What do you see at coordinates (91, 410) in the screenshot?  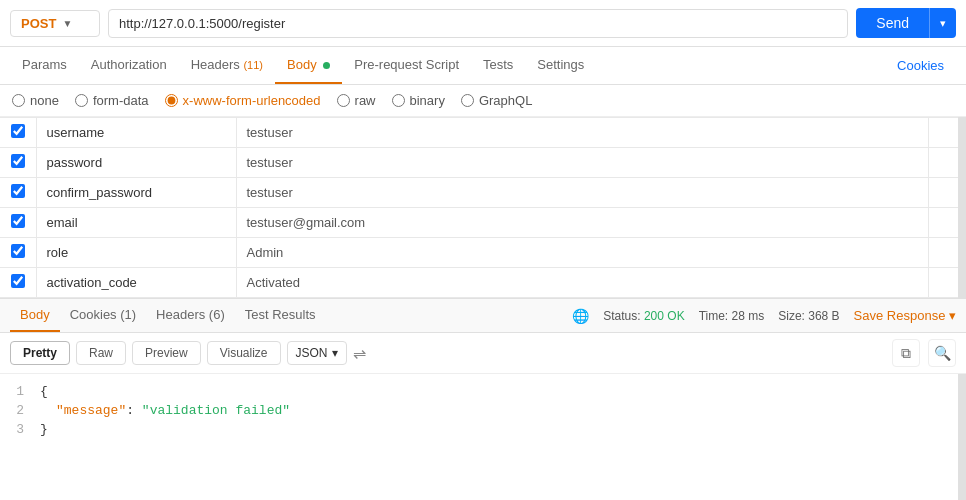 I see `code-key-message: "message"` at bounding box center [91, 410].